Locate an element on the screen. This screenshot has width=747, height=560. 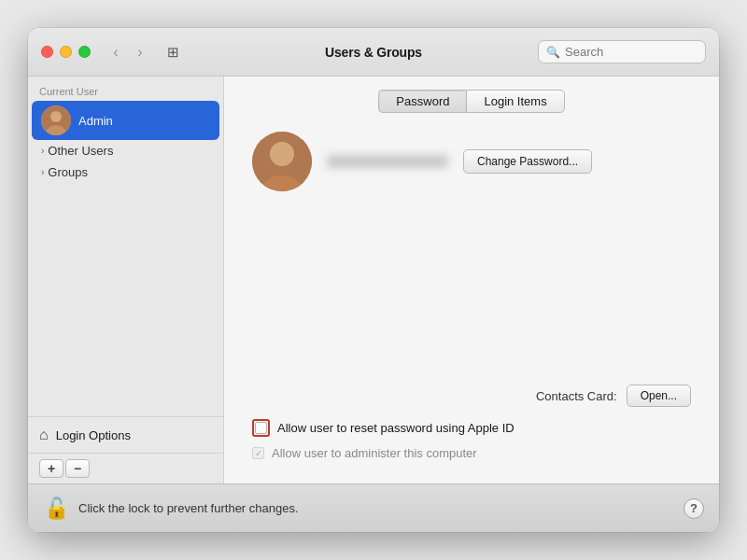
sidebar-spacer is located at coordinates (125, 300).